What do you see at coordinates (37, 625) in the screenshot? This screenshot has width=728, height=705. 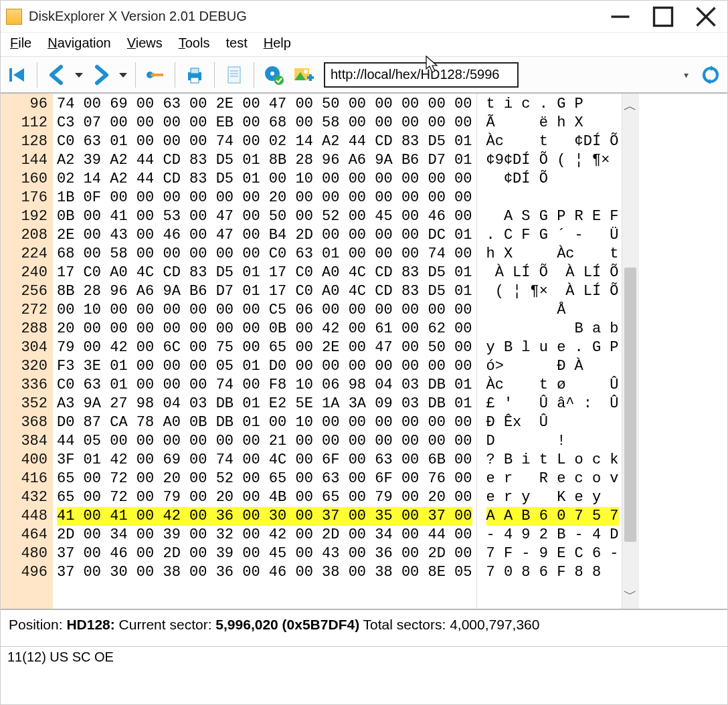 I see `position-label: Position:` at bounding box center [37, 625].